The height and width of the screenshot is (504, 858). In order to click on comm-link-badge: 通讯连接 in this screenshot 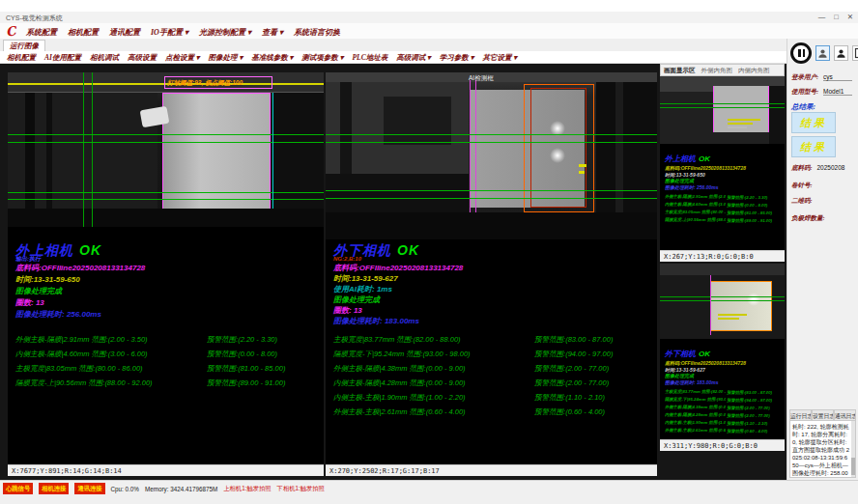, I will do `click(89, 489)`.